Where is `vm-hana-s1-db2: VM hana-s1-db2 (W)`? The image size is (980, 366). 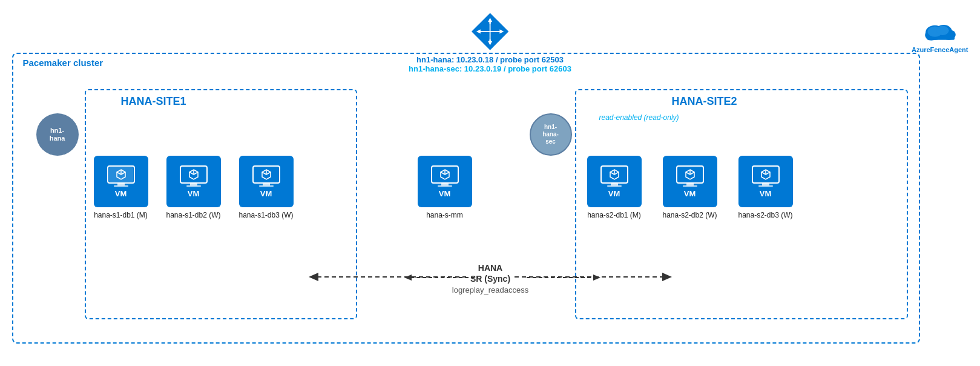 vm-hana-s1-db2: VM hana-s1-db2 (W) is located at coordinates (194, 188).